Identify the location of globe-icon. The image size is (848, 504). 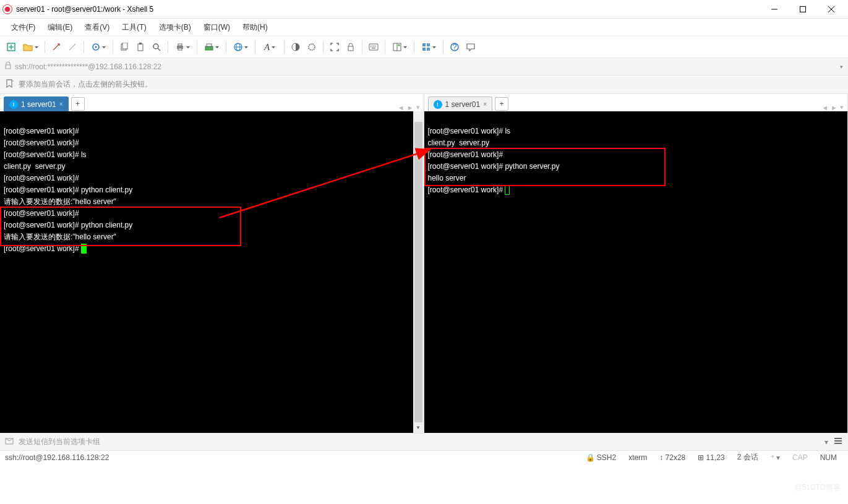
(241, 47).